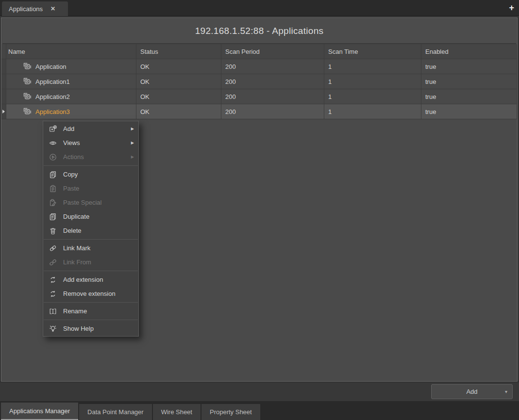 This screenshot has width=519, height=420. What do you see at coordinates (91, 216) in the screenshot?
I see `menu-item-duplicate: Duplicate` at bounding box center [91, 216].